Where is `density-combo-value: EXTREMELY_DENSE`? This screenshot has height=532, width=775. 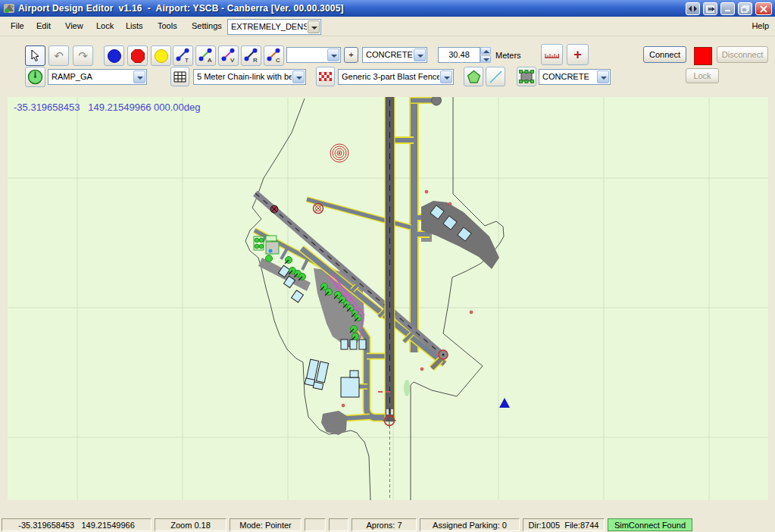
density-combo-value: EXTREMELY_DENSE is located at coordinates (269, 27).